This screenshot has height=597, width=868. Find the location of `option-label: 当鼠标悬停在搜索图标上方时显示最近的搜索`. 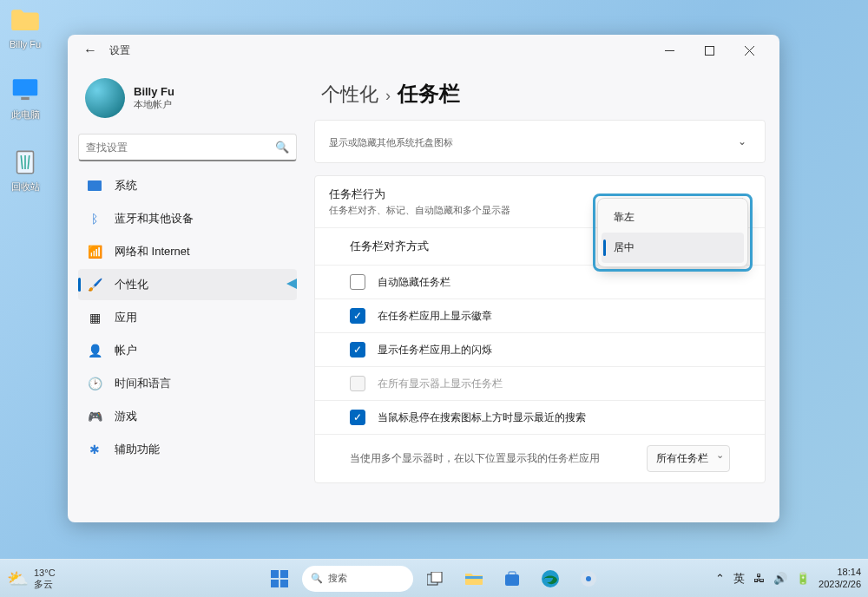

option-label: 当鼠标悬停在搜索图标上方时显示最近的搜索 is located at coordinates (482, 418).